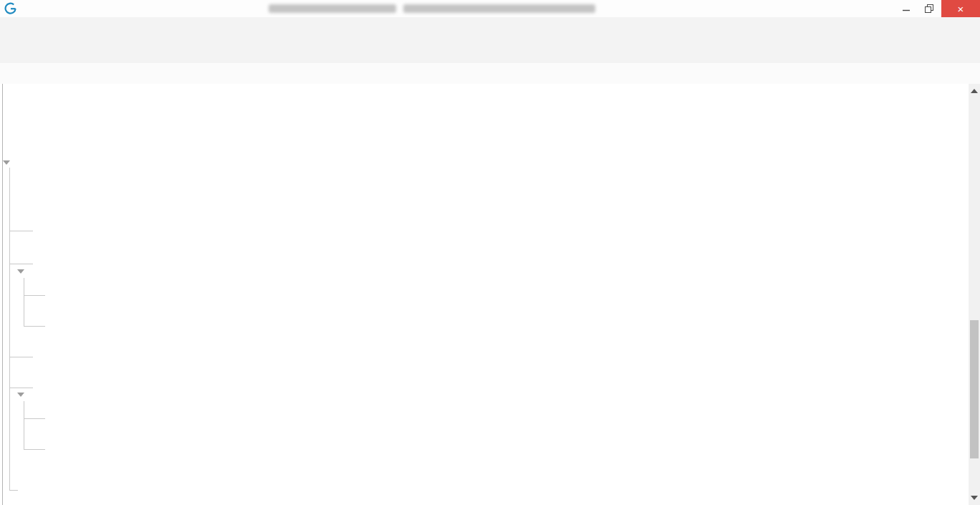 This screenshot has width=980, height=505. I want to click on tab-bar, so click(490, 73).